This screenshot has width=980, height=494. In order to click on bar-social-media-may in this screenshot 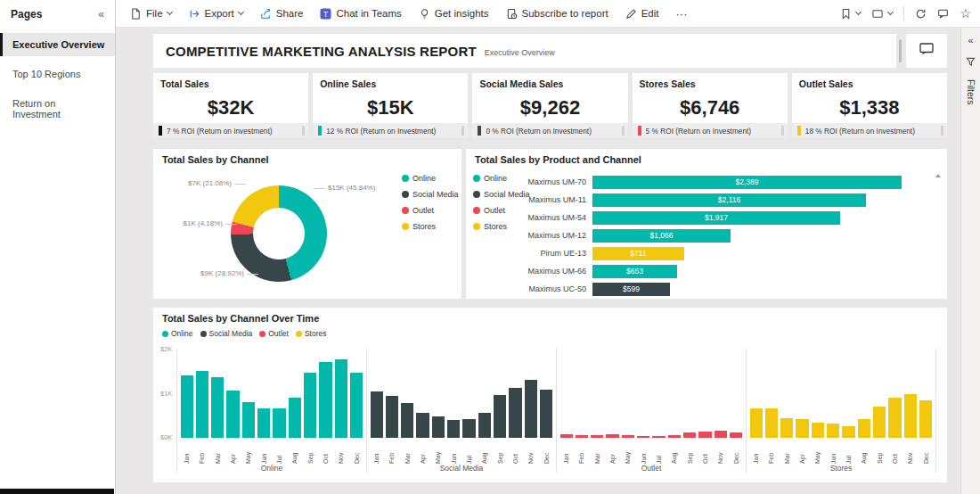, I will do `click(438, 427)`.